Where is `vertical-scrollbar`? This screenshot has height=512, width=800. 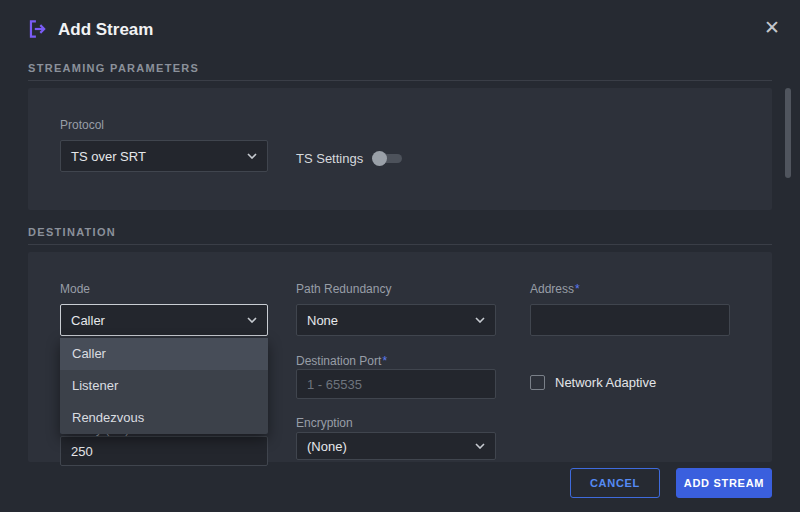 vertical-scrollbar is located at coordinates (788, 133).